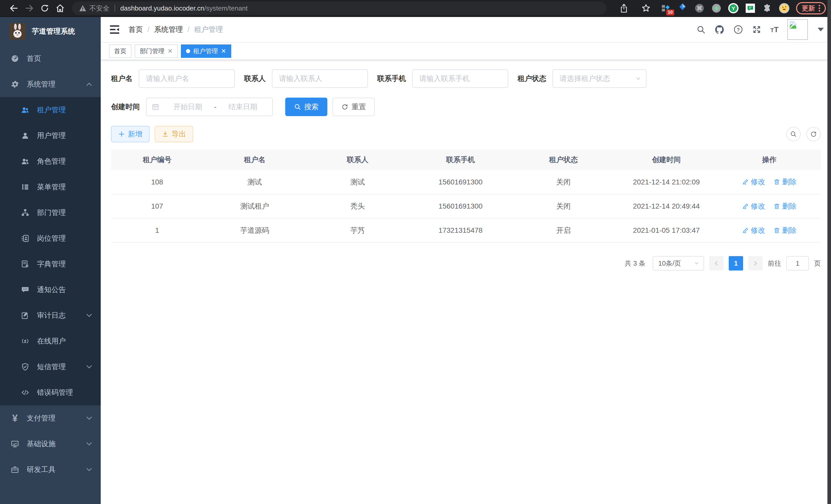 This screenshot has height=504, width=831. Describe the element at coordinates (808, 8) in the screenshot. I see `browser-update-label: 更新` at that location.